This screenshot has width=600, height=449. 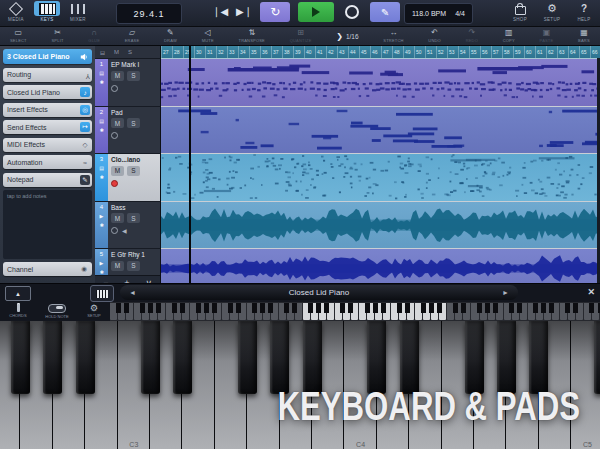 What do you see at coordinates (347, 36) in the screenshot?
I see `snap-value-selector: ❯1/16` at bounding box center [347, 36].